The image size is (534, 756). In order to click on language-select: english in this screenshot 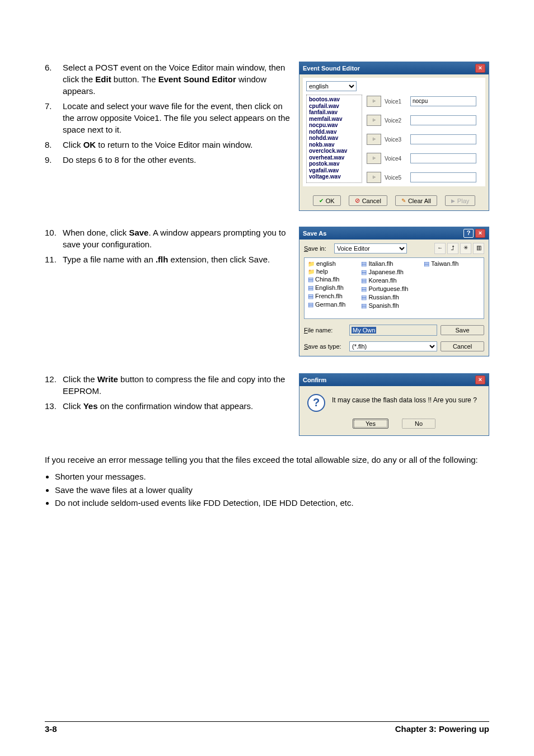, I will do `click(331, 86)`.